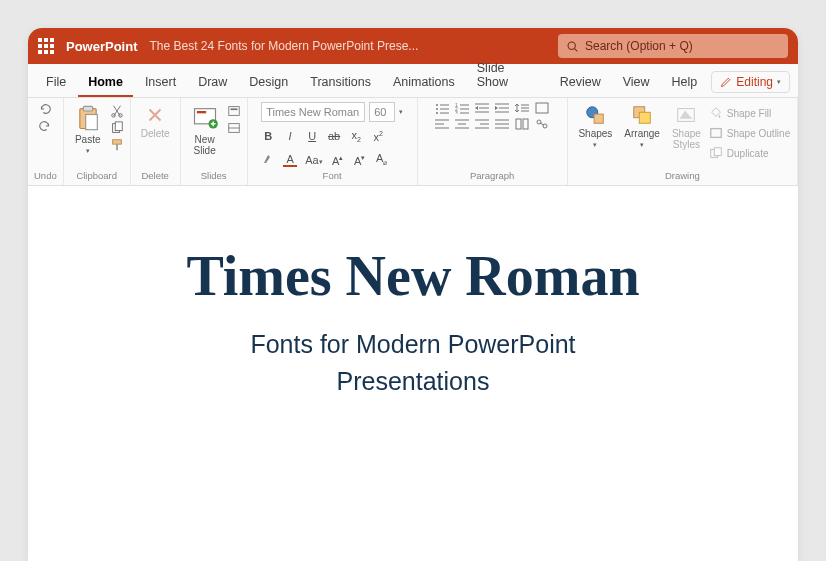  What do you see at coordinates (636, 82) in the screenshot?
I see `tab-view: View` at bounding box center [636, 82].